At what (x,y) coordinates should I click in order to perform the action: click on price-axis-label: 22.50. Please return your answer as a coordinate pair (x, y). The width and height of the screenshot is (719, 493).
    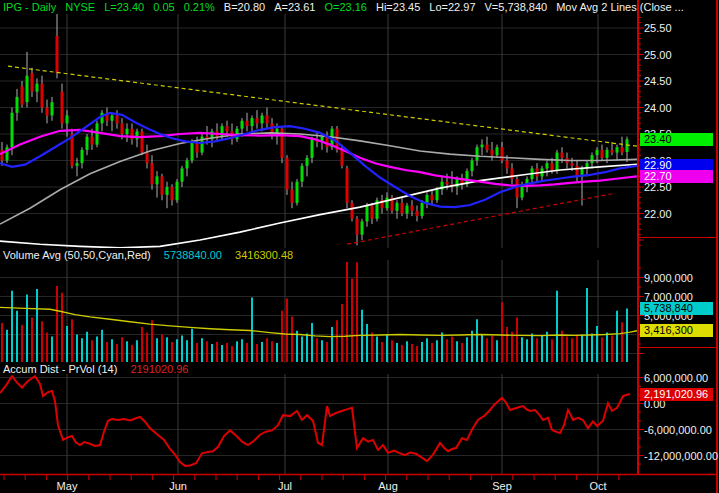
    Looking at the image, I should click on (658, 188).